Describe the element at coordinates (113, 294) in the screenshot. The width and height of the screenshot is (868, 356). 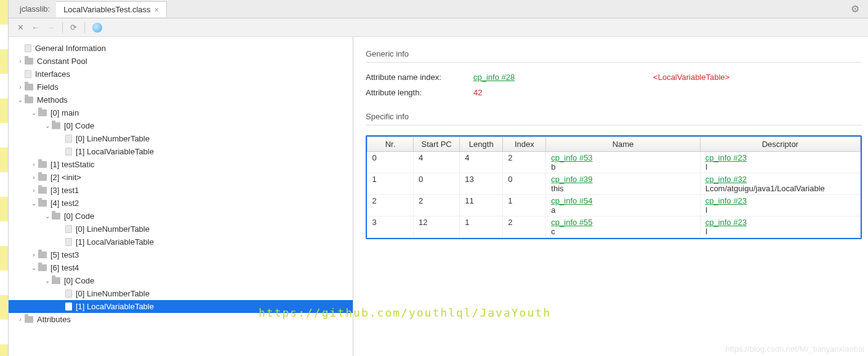
I see `tree-item-label: [0] LineNumberTable` at that location.